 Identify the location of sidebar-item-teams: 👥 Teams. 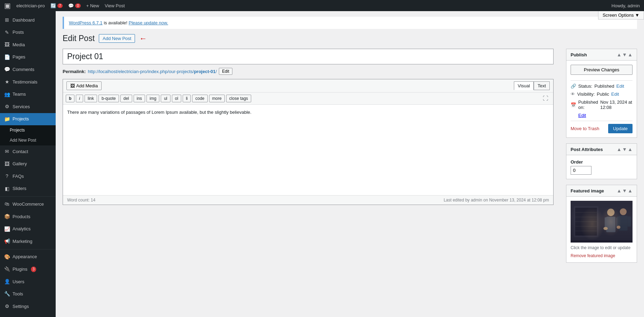
(28, 95).